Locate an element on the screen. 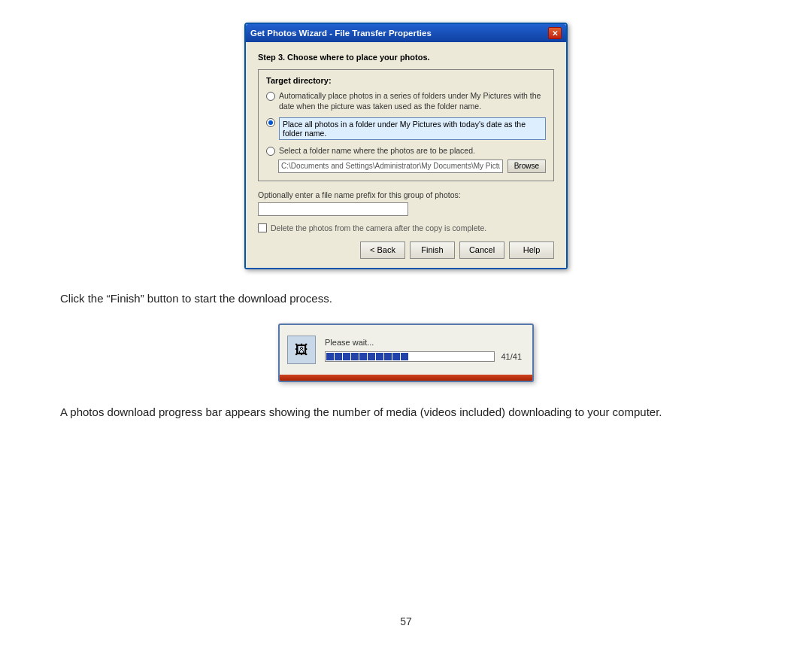  delete-checkbox-row: Delete the photos from the camera after … is located at coordinates (406, 228).